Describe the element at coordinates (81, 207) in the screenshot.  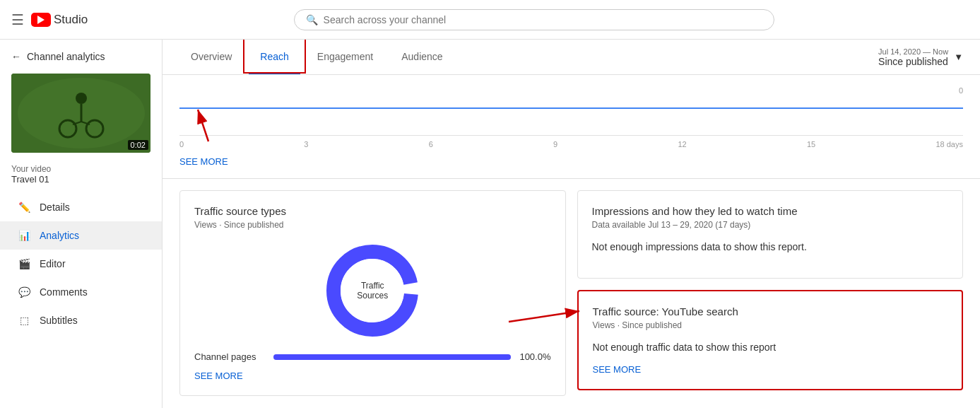
I see `sidebar-item-details: ✏️ Details` at that location.